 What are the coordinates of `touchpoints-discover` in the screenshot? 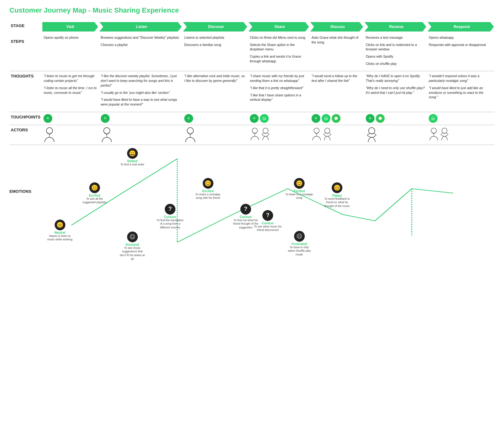 It's located at (215, 118).